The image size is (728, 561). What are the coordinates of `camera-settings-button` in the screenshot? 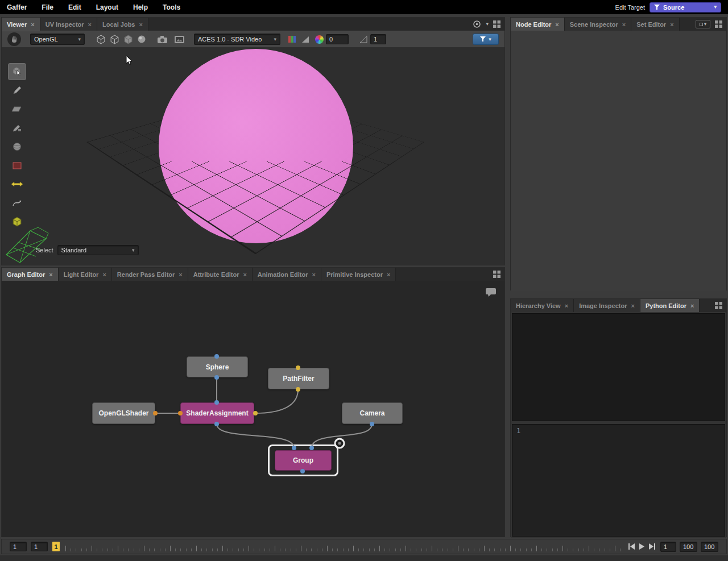 It's located at (162, 39).